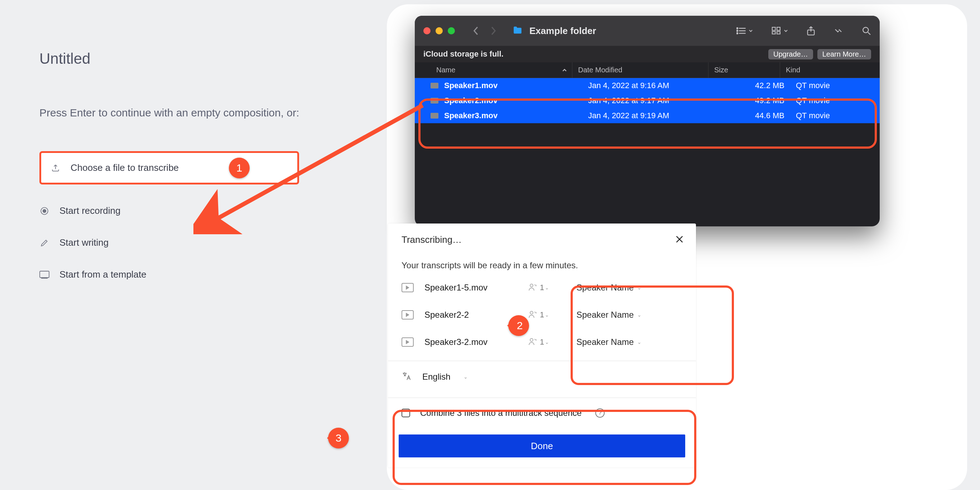  Describe the element at coordinates (451, 31) in the screenshot. I see `window-zoom-button` at that location.